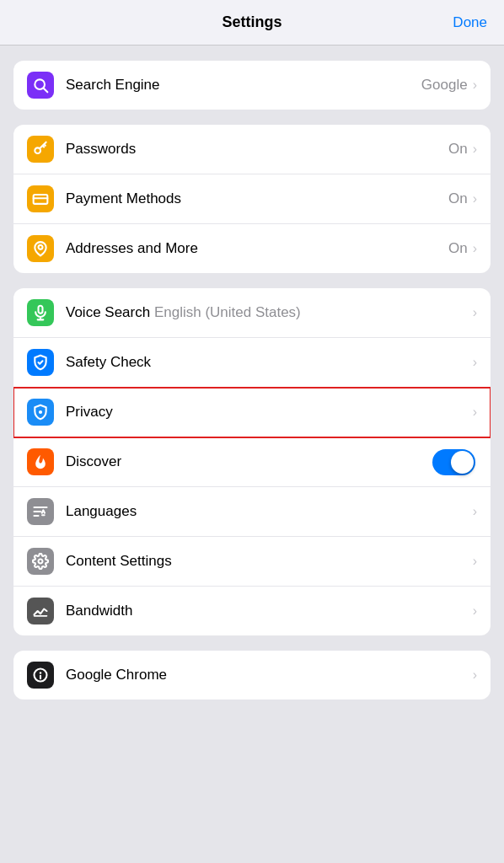 The height and width of the screenshot is (863, 504). I want to click on done-button: Done, so click(470, 23).